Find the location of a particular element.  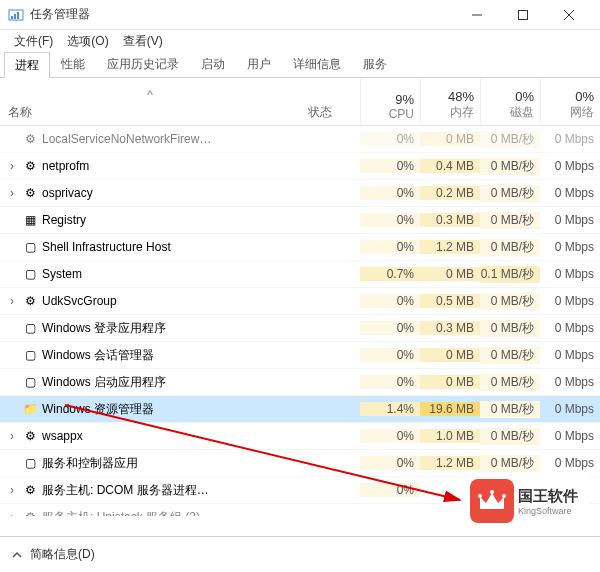

col-network: 0% 网络 is located at coordinates (570, 102).